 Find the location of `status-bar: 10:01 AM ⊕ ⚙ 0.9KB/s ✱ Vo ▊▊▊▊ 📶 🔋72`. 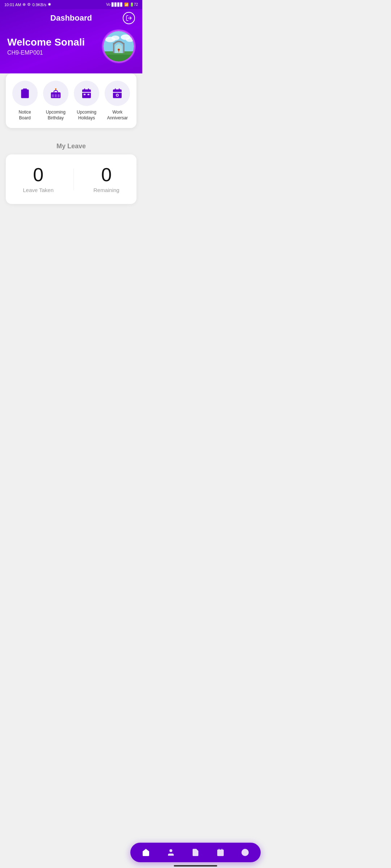

status-bar: 10:01 AM ⊕ ⚙ 0.9KB/s ✱ Vo ▊▊▊▊ 📶 🔋72 is located at coordinates (71, 4).